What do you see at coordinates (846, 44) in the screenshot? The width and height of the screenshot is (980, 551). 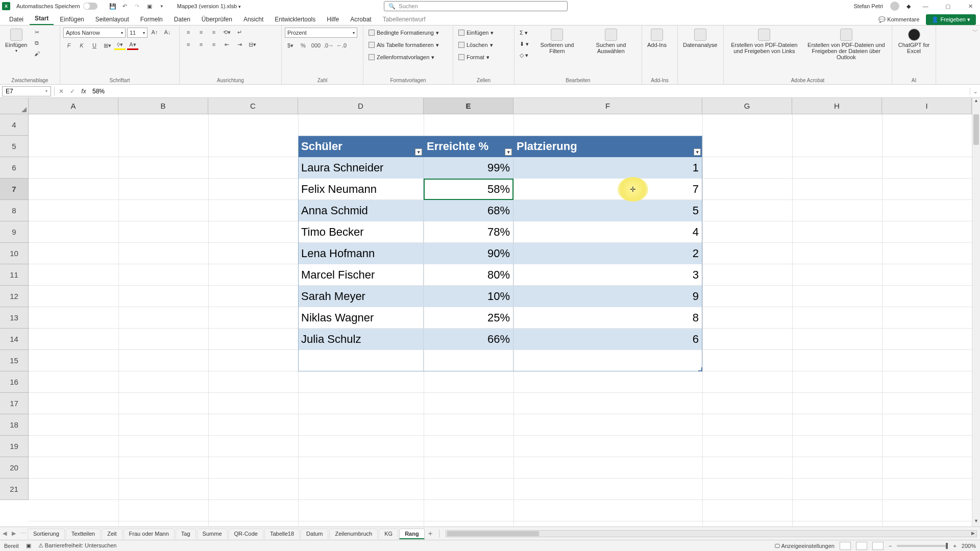 I see `pdf-outlook-button: Erstellen von PDF-Dateien und Freigeben …` at bounding box center [846, 44].